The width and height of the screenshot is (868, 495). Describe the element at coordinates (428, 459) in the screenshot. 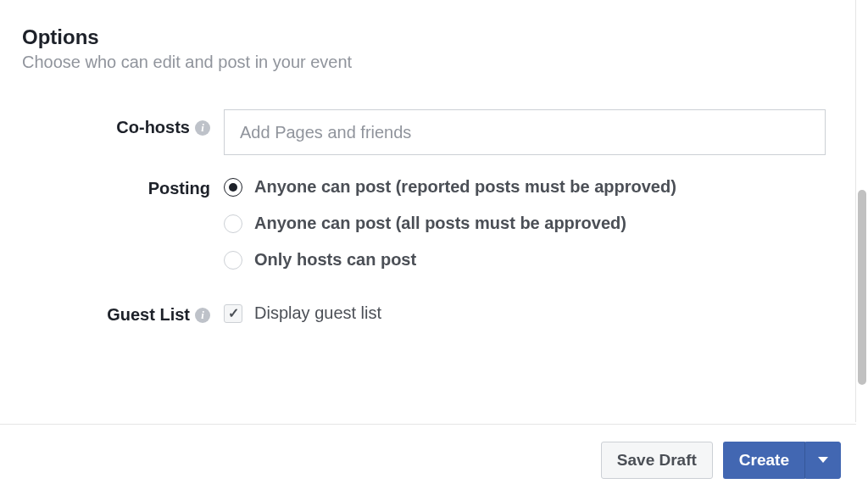

I see `footer-bar: Save Draft Create` at that location.